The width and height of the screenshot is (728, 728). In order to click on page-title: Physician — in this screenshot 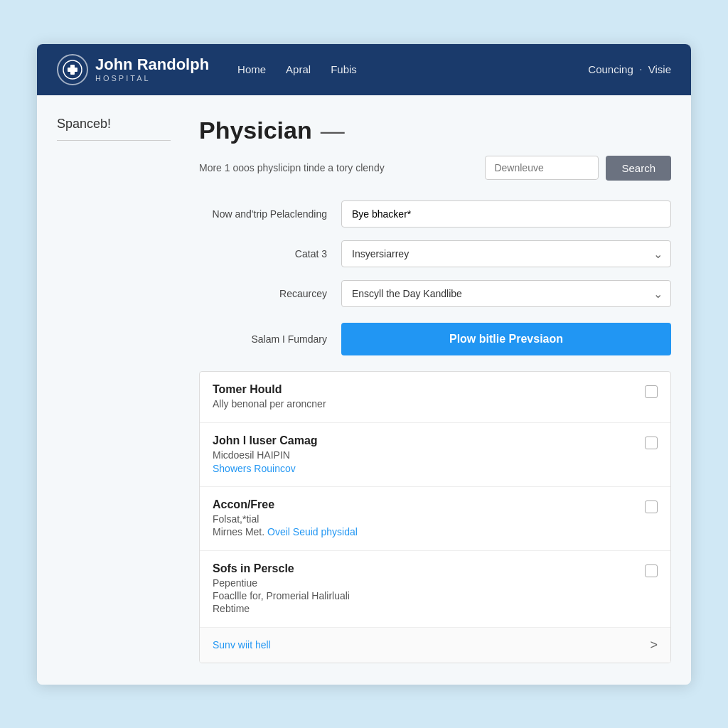, I will do `click(435, 131)`.